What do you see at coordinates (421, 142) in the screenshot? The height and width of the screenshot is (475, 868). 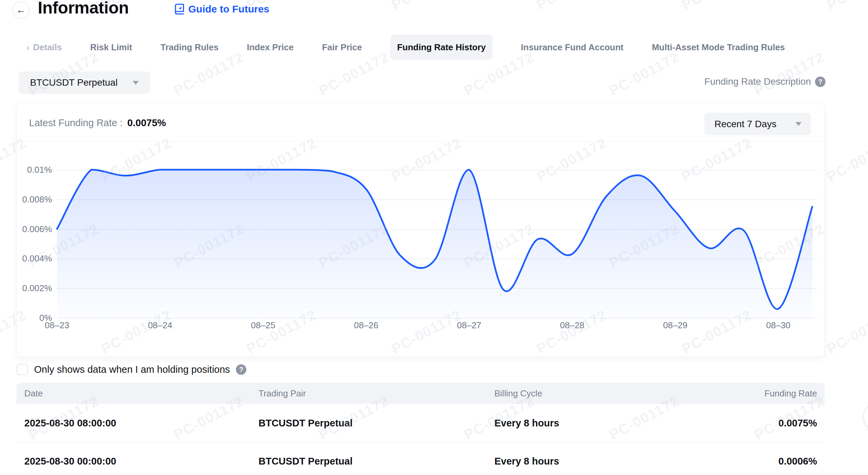 I see `card-divider` at bounding box center [421, 142].